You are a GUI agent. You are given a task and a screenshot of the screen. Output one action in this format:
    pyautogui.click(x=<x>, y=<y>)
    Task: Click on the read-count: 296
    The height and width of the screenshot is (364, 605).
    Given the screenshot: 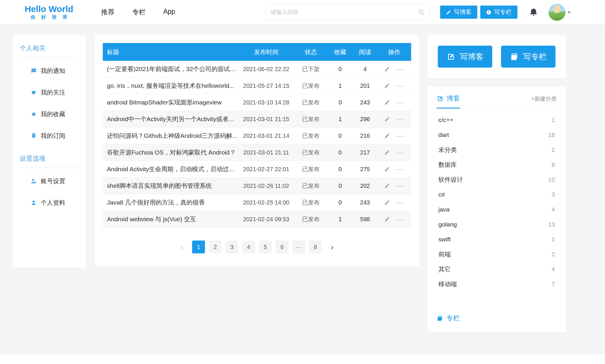 What is the action you would take?
    pyautogui.click(x=365, y=119)
    